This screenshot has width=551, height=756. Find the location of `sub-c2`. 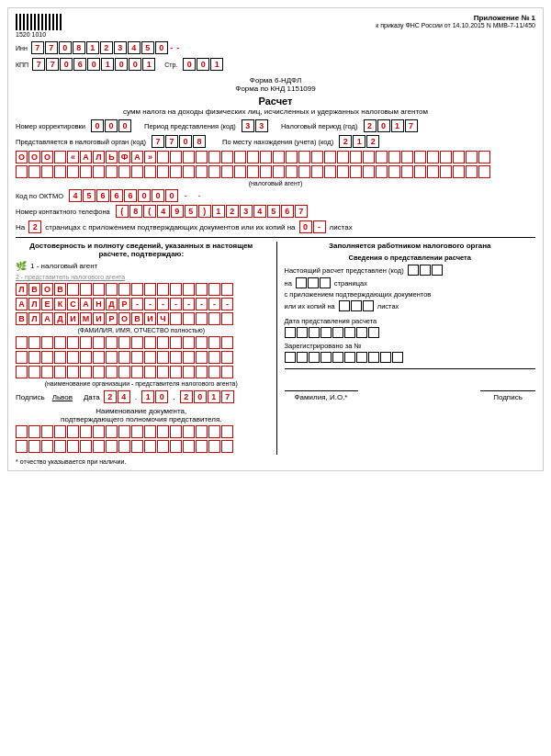

sub-c2 is located at coordinates (425, 270).